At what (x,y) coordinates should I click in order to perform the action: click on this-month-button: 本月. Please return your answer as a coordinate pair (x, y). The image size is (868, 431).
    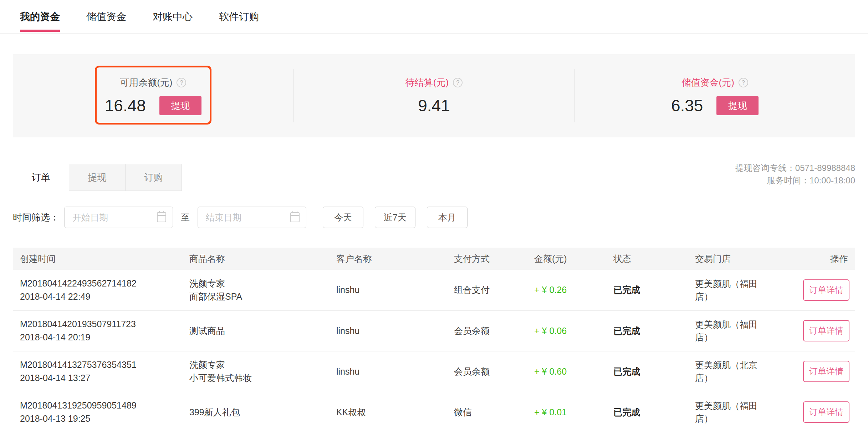
    Looking at the image, I should click on (447, 217).